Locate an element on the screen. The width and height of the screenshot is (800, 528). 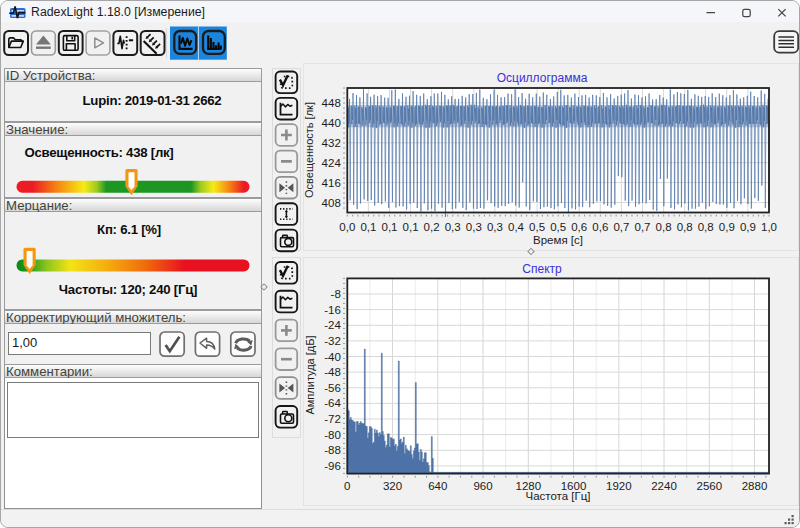
svg-text: Осциллограмма is located at coordinates (542, 78).